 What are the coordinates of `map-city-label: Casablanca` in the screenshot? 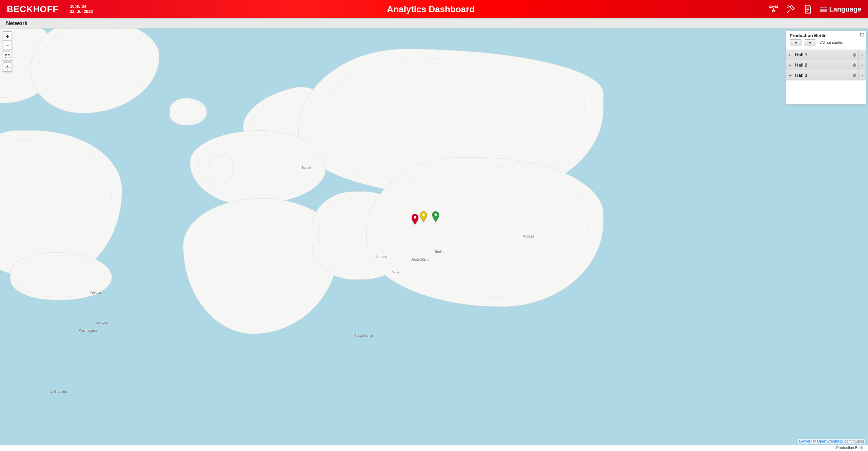 It's located at (364, 335).